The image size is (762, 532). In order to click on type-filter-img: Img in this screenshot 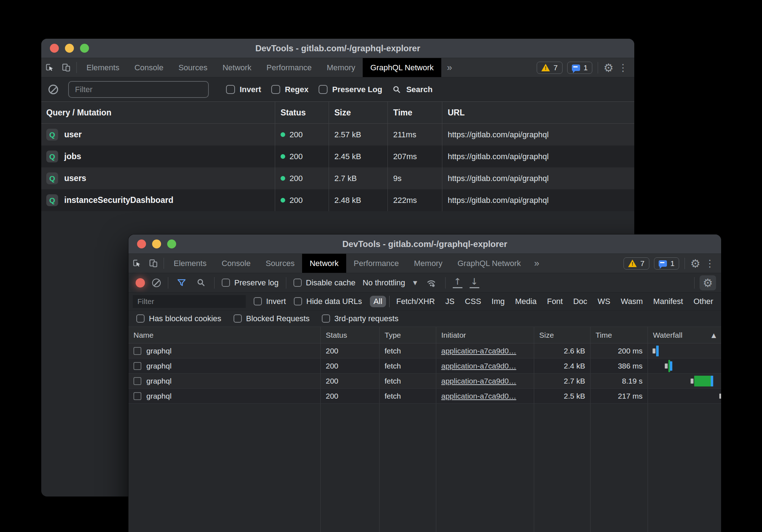, I will do `click(498, 301)`.